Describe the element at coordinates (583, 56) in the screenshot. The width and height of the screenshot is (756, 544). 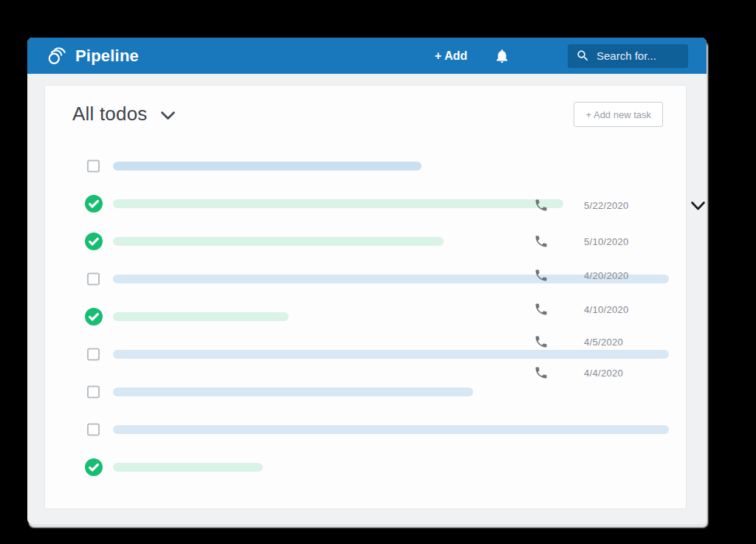
I see `search-icon` at that location.